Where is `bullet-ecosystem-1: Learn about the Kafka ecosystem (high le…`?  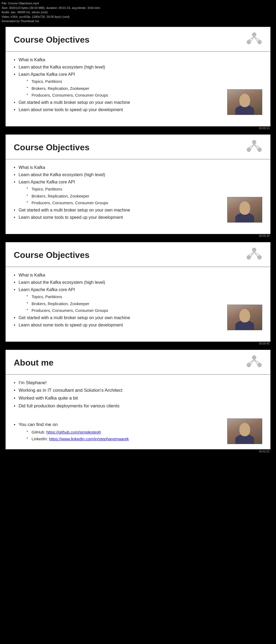
bullet-ecosystem-1: Learn about the Kafka ecosystem (high le… is located at coordinates (138, 67).